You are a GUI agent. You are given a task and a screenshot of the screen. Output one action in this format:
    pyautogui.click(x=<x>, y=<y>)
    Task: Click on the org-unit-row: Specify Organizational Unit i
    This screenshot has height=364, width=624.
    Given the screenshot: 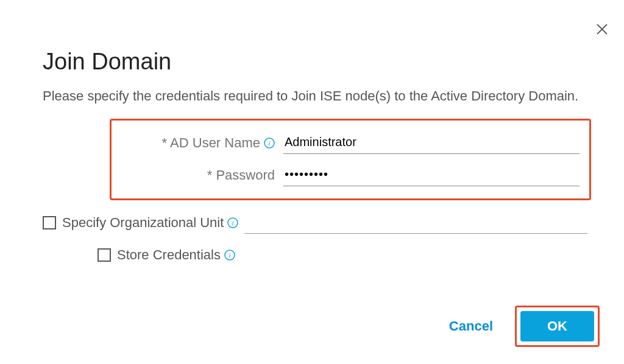 What is the action you would take?
    pyautogui.click(x=315, y=223)
    